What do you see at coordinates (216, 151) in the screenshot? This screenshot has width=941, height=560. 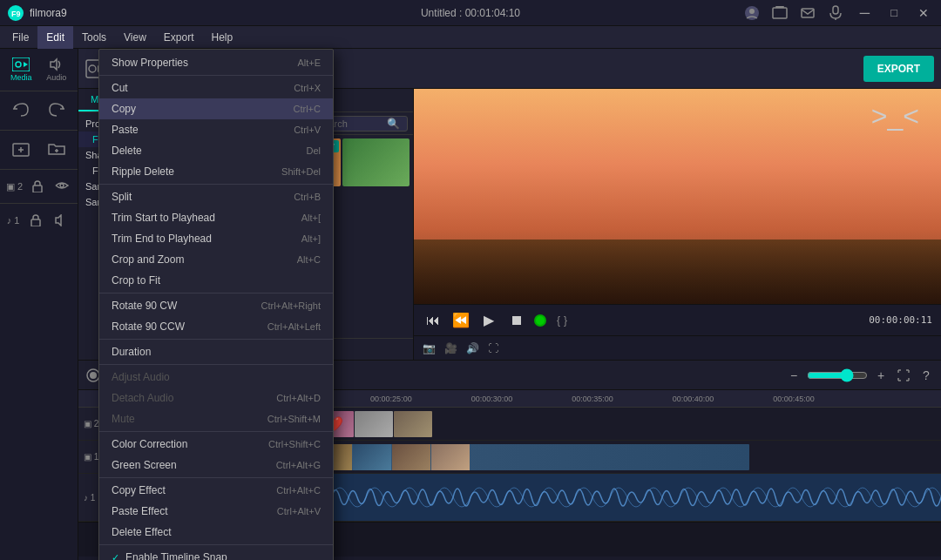 I see `ctx-delete: Delete Del` at bounding box center [216, 151].